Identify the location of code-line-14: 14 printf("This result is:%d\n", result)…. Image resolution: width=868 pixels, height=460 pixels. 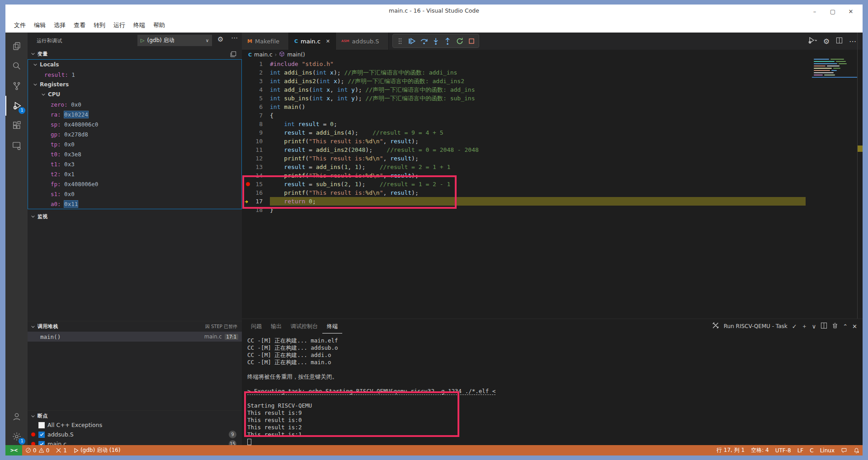
(524, 175).